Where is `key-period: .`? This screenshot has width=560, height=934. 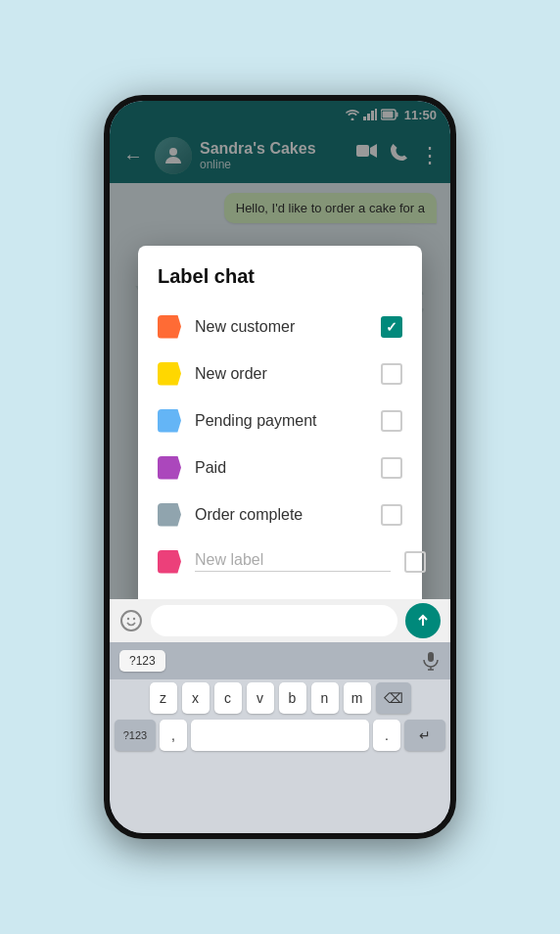 key-period: . is located at coordinates (387, 735).